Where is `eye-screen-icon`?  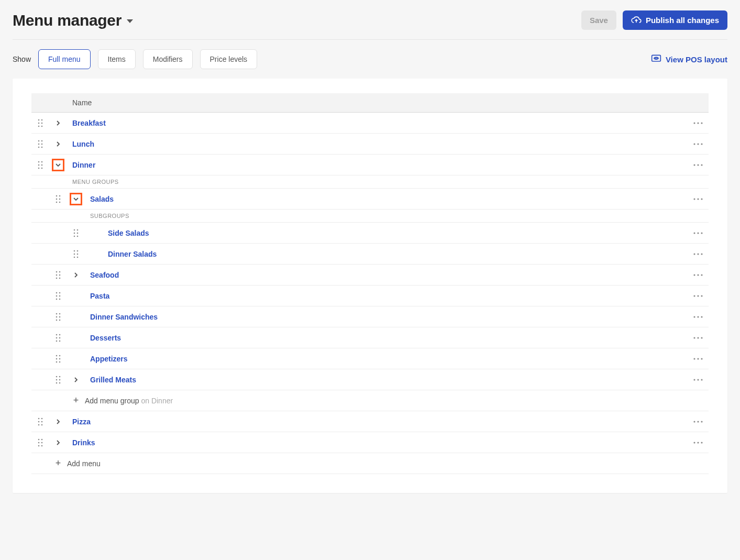
eye-screen-icon is located at coordinates (656, 60).